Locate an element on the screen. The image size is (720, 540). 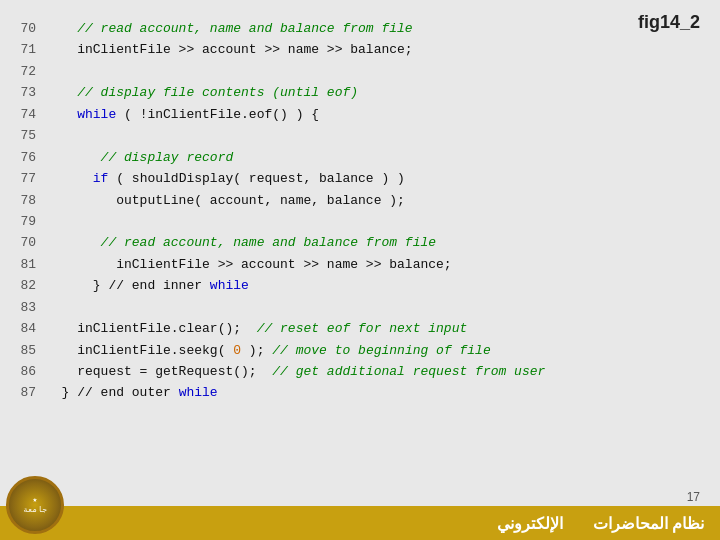
code-line: 74 while ( !inClientFile.eof() ) { is located at coordinates (365, 114).